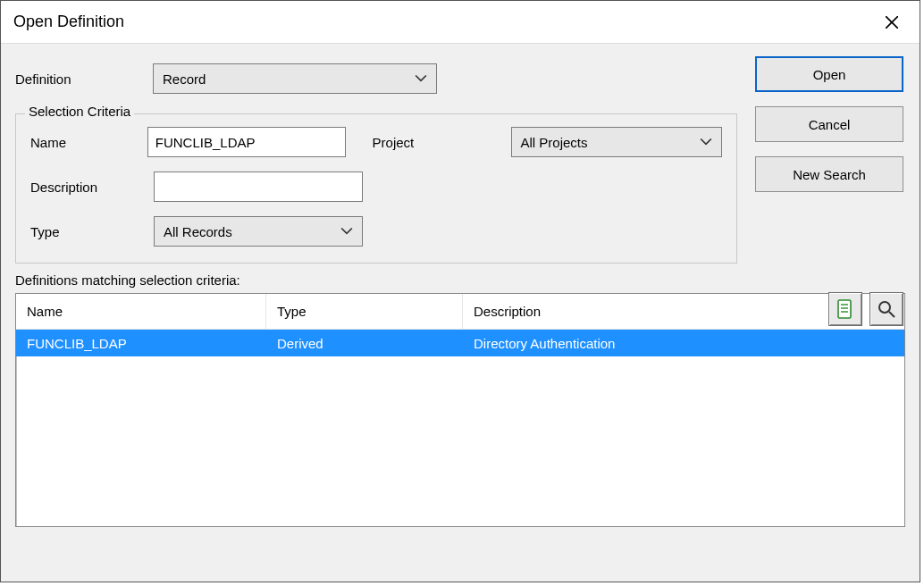 The image size is (924, 586). What do you see at coordinates (886, 309) in the screenshot?
I see `search-view-button` at bounding box center [886, 309].